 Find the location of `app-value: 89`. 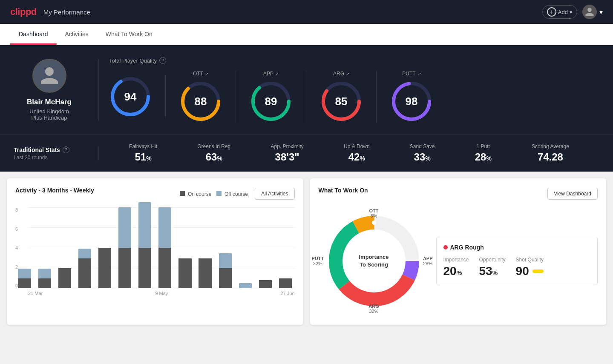

app-value: 89 is located at coordinates (271, 101).